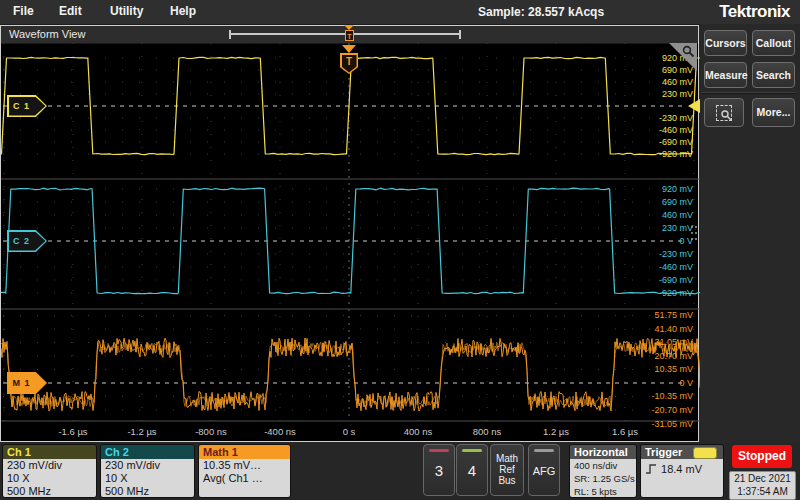 The image size is (800, 500). I want to click on tektronix-logo: Tektronix, so click(754, 12).